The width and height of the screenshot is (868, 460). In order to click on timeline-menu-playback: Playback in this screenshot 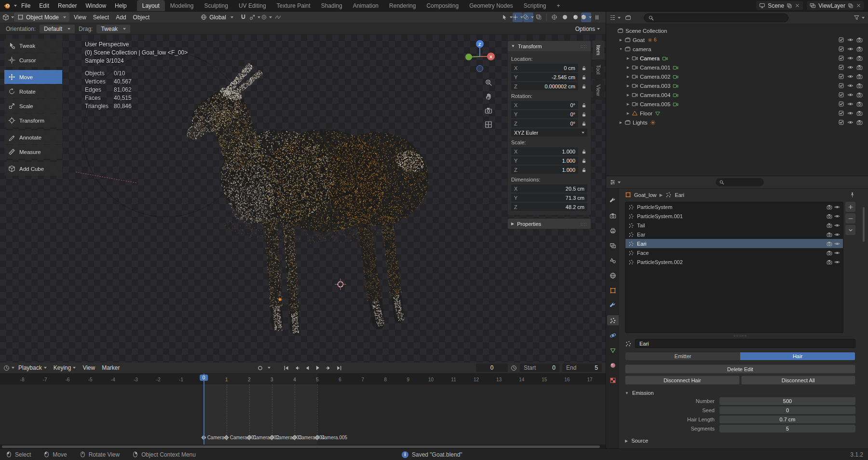, I will do `click(33, 368)`.